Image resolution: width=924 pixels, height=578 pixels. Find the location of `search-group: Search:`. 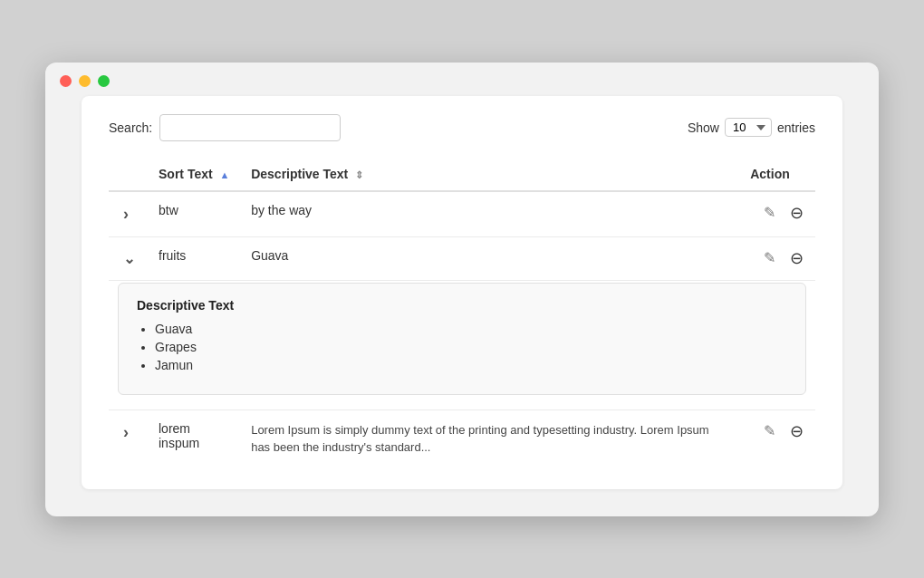

search-group: Search: is located at coordinates (225, 128).